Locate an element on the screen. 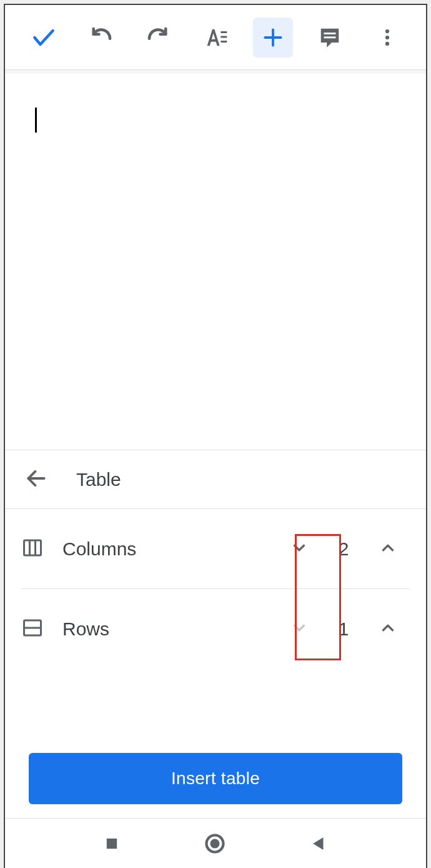 This screenshot has width=431, height=868. nav-recent-button is located at coordinates (112, 845).